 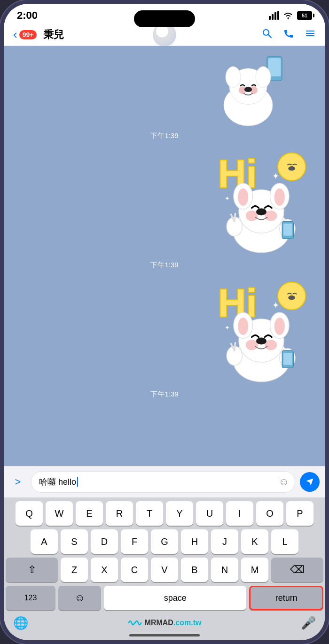 I want to click on timestamp-2: 下午1:39, so click(x=164, y=265).